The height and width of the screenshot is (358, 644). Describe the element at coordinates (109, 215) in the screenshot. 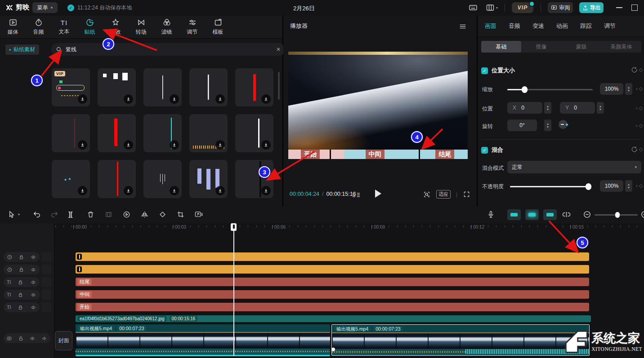

I see `freeze-frame-icon` at that location.